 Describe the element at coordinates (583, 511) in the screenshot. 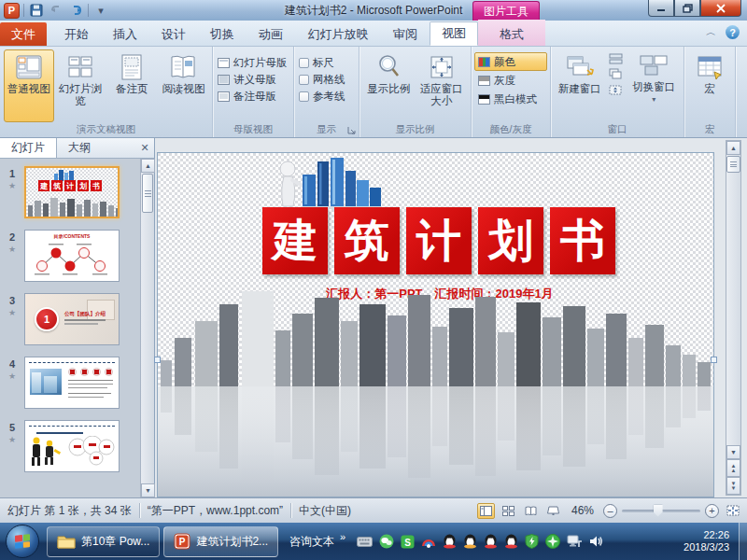

I see `zoom-percentage: 46%` at that location.